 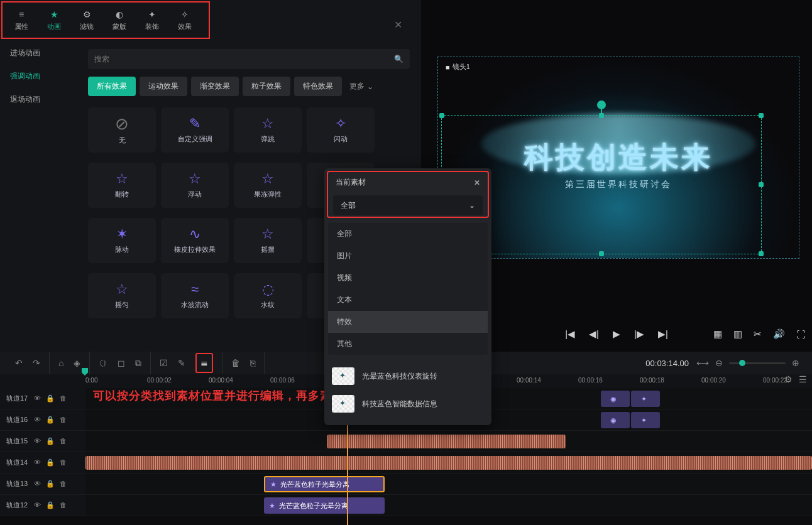 I want to click on top-tab-2: ⚙滤镜, so click(x=87, y=20).